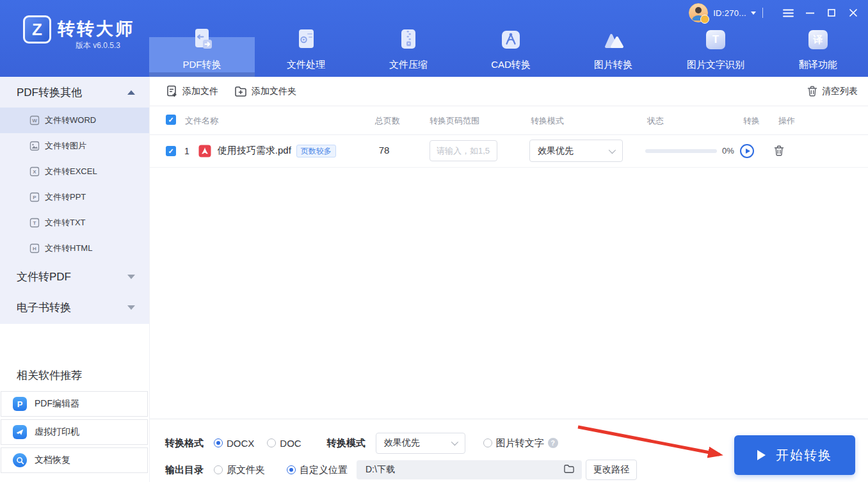  What do you see at coordinates (49, 375) in the screenshot?
I see `recommend-title: 相关软件推荐` at bounding box center [49, 375].